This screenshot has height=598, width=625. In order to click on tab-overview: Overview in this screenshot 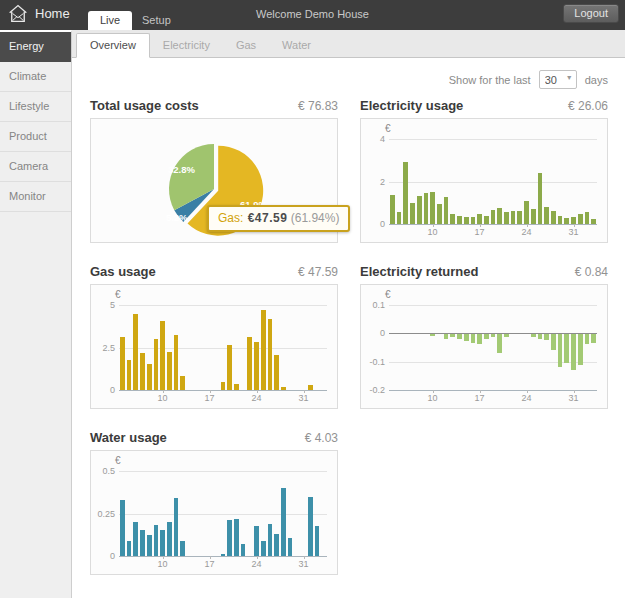, I will do `click(113, 46)`.